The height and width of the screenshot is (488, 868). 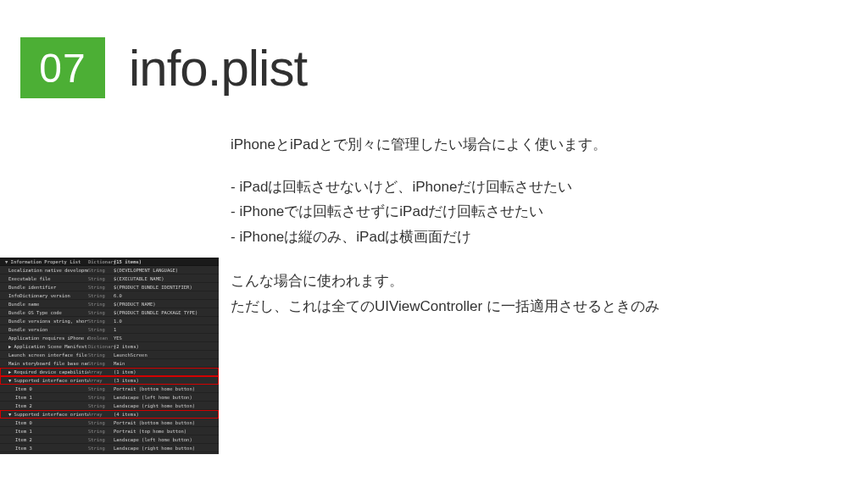 I want to click on bullet-list: - iPadは回転させないけど、iPhoneだけ回転させたい - iPhoneで…, so click(x=532, y=212).